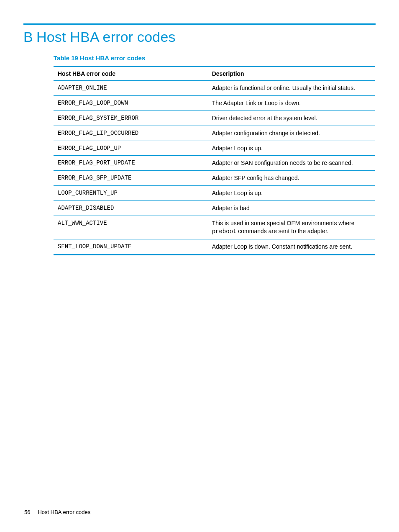 This screenshot has width=399, height=532. Describe the element at coordinates (291, 163) in the screenshot. I see `desc-cell: Adapter or SAN configuration needs to be…` at that location.